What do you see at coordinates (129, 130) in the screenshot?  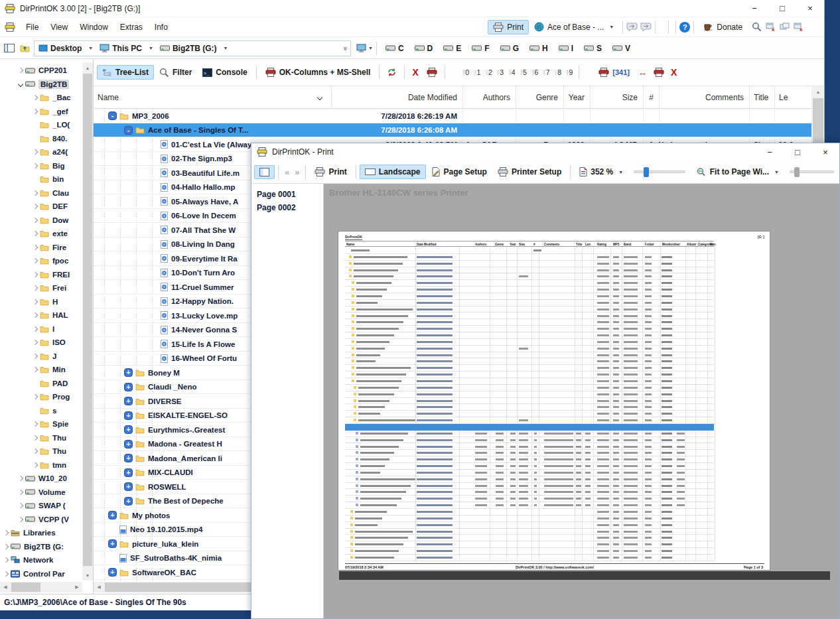 I see `collapse-icon: -` at bounding box center [129, 130].